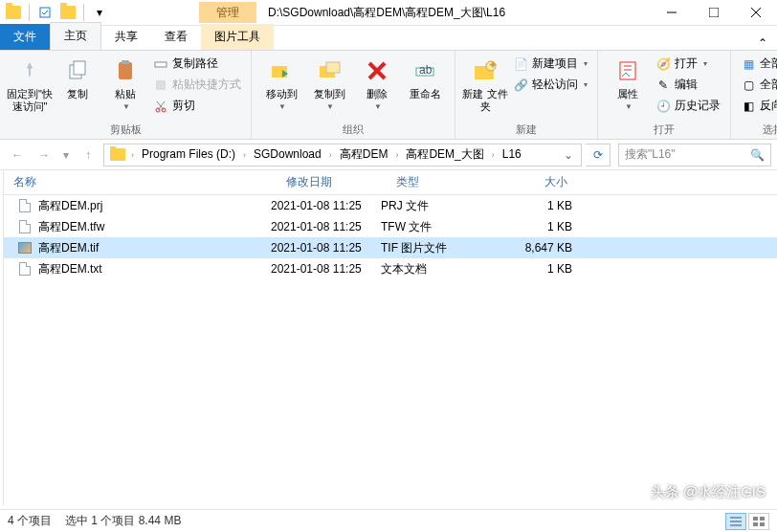 The height and width of the screenshot is (532, 777). Describe the element at coordinates (100, 12) in the screenshot. I see `qat-dropdown-icon: ▾` at that location.